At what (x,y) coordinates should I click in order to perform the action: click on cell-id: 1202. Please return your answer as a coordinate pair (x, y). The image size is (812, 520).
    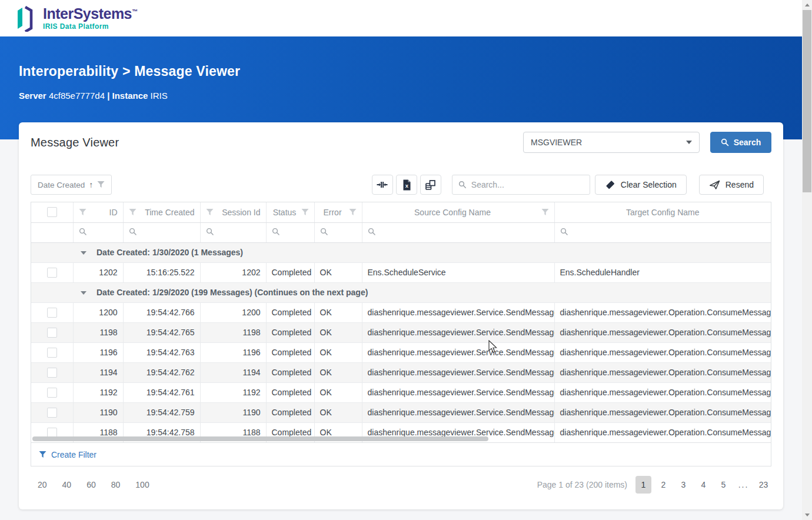
    Looking at the image, I should click on (98, 272).